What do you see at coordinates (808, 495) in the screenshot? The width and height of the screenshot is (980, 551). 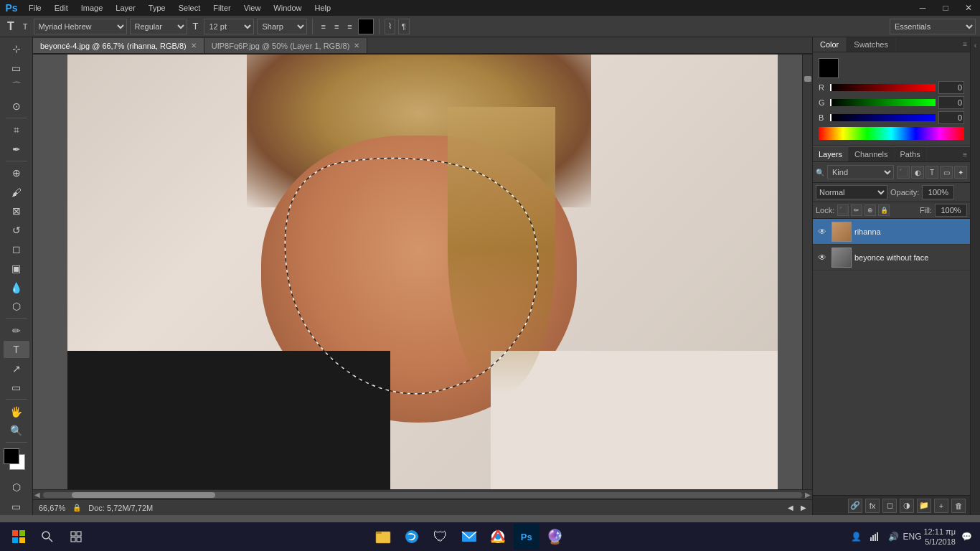 I see `scroll-right-arrow: ▶` at bounding box center [808, 495].